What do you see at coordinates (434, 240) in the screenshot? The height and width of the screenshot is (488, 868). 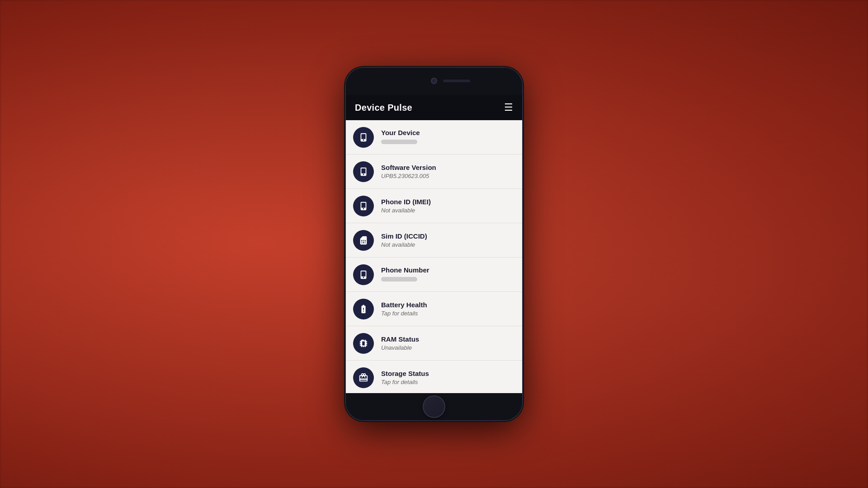 I see `list-item-sim-id: Sim ID (ICCID) Not available` at bounding box center [434, 240].